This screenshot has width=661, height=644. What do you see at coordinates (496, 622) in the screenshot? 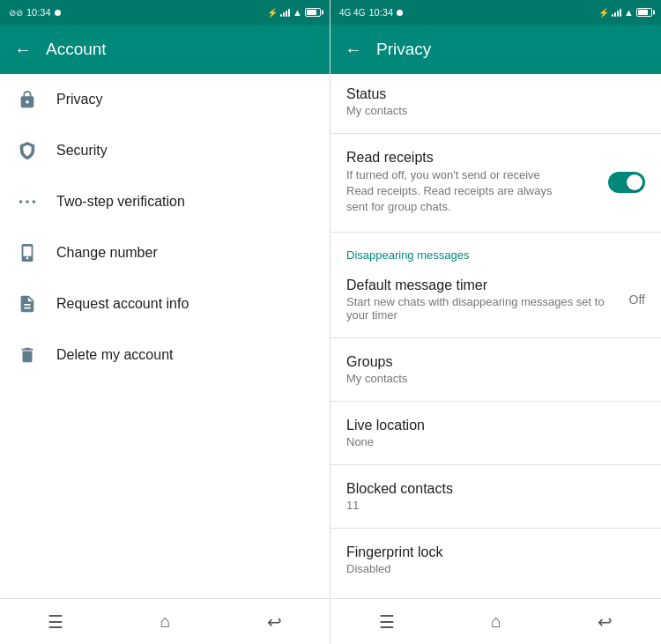
I see `privacy-nav-home-icon: ⌂` at bounding box center [496, 622].